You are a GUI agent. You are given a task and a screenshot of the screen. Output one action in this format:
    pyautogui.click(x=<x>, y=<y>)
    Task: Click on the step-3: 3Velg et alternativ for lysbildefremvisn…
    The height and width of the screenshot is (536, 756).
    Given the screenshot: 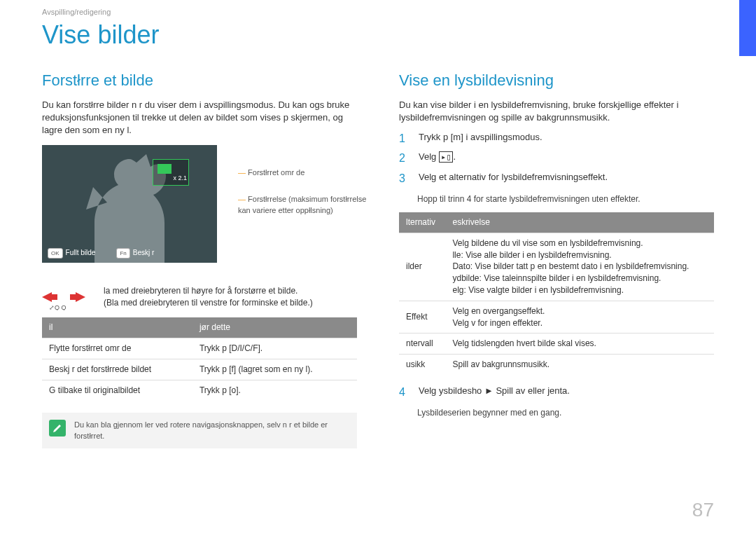 What is the action you would take?
    pyautogui.click(x=556, y=179)
    